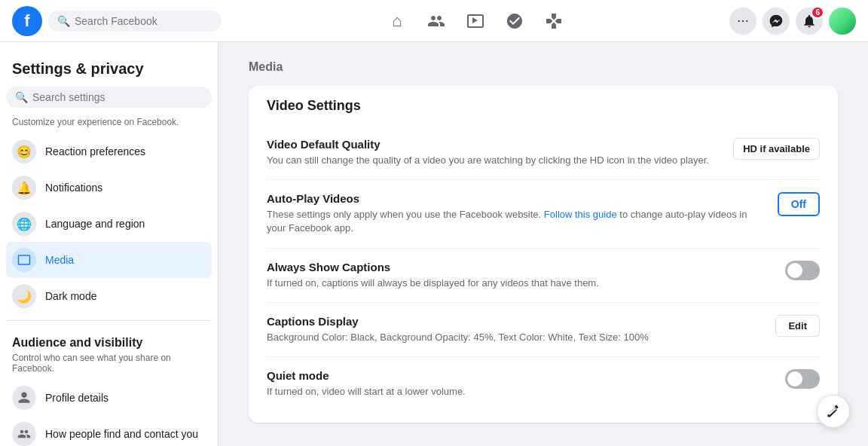  What do you see at coordinates (797, 325) in the screenshot?
I see `captions-edit-button: Edit` at bounding box center [797, 325].